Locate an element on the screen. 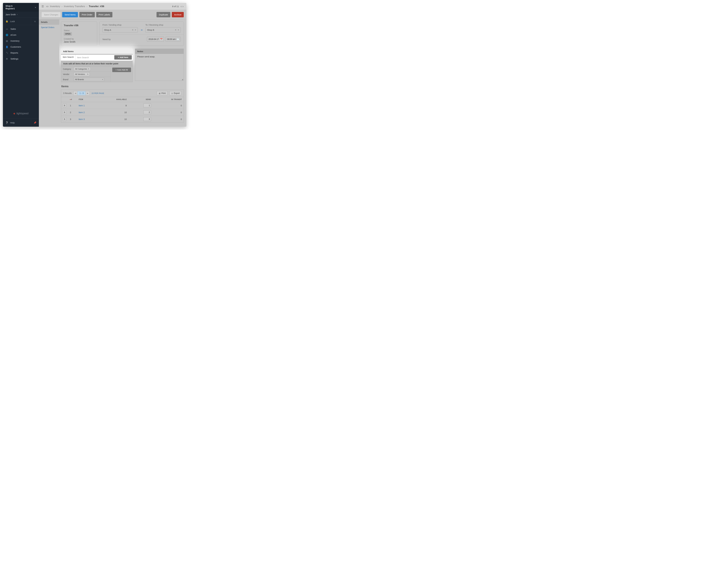 The image size is (728, 565). status-badge: OPEN is located at coordinates (68, 34).